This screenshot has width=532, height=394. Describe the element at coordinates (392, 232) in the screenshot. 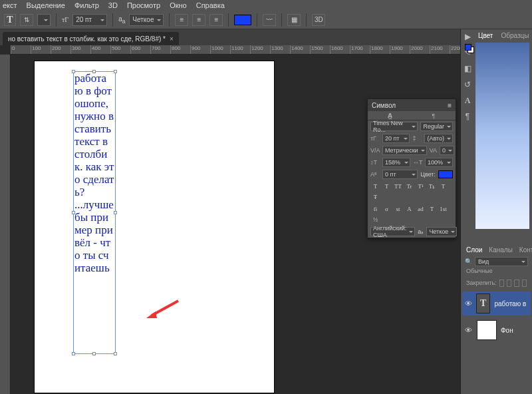

I see `language-field: Английский: США` at that location.